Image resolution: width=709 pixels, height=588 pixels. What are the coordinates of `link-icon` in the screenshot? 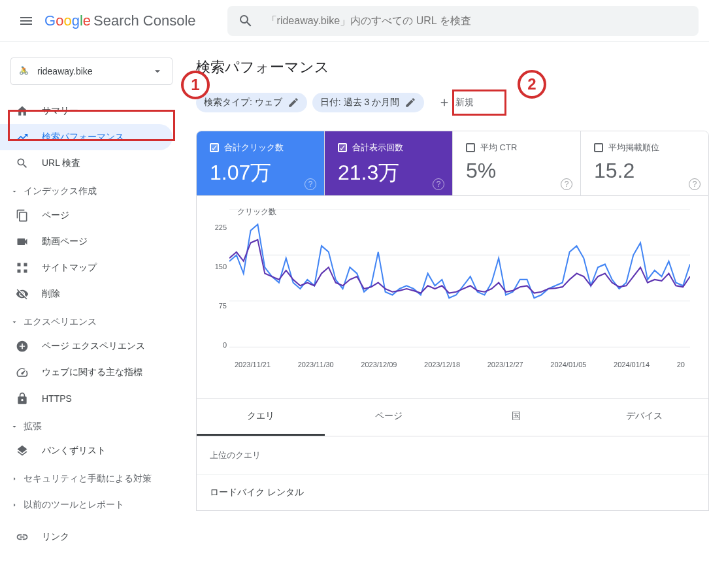 It's located at (22, 537).